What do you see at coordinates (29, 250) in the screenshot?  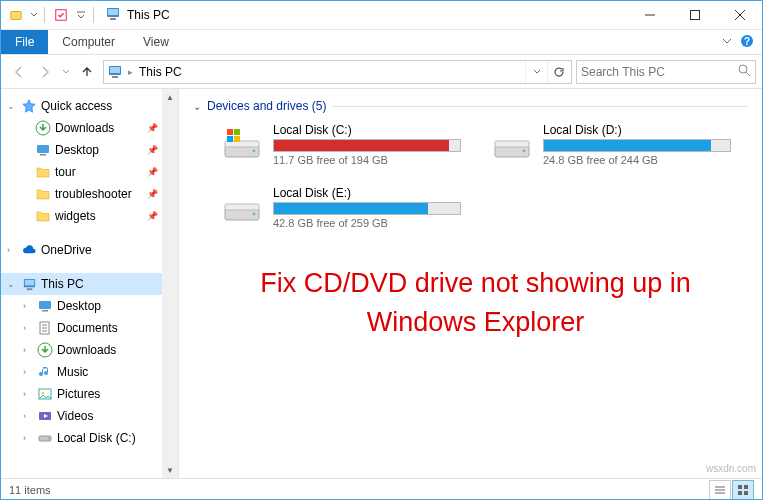 I see `cloud-icon` at bounding box center [29, 250].